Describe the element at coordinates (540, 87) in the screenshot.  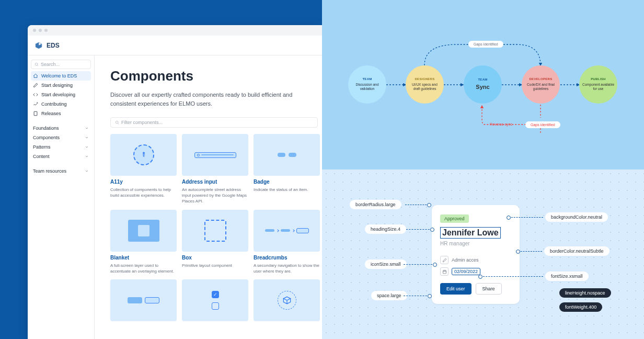
I see `node-text: Code/DX and final guidelines` at that location.